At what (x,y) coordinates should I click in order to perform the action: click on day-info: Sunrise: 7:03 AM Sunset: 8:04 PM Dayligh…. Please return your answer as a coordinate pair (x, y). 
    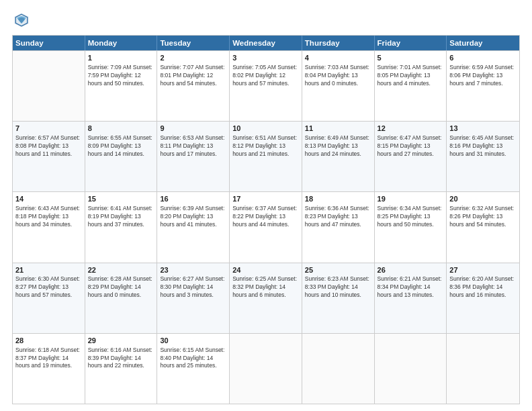
    Looking at the image, I should click on (339, 76).